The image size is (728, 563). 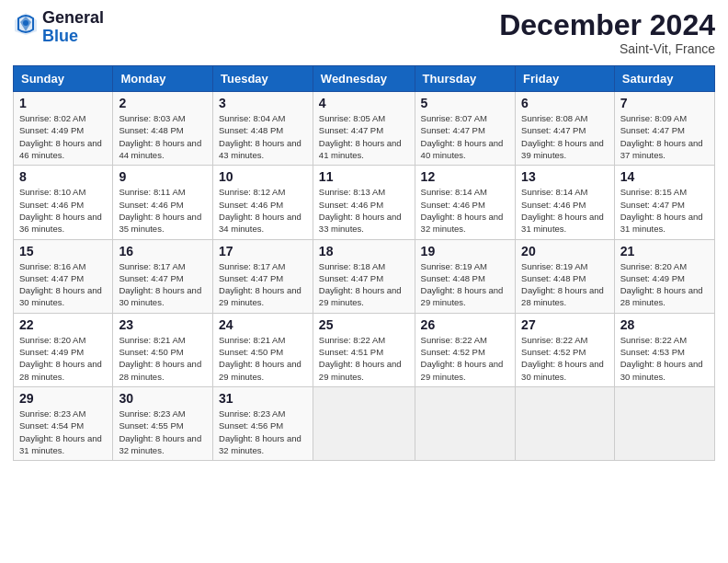 I want to click on day-number: 15, so click(x=63, y=251).